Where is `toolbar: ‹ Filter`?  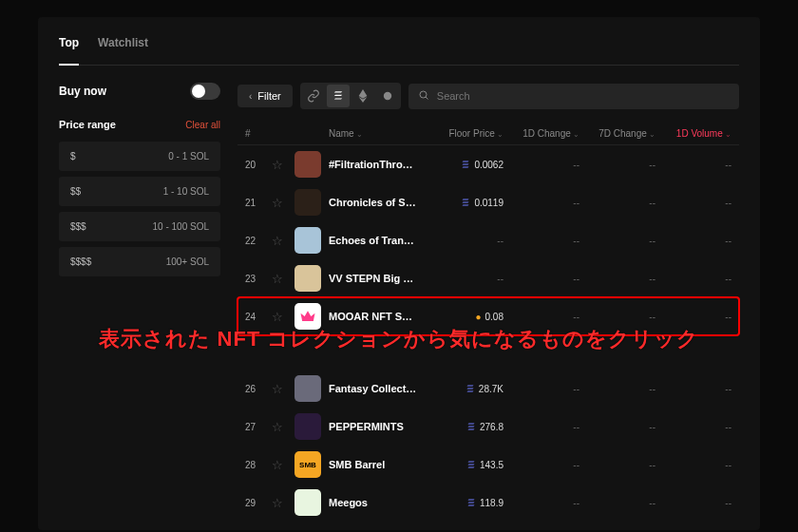 toolbar: ‹ Filter is located at coordinates (488, 96).